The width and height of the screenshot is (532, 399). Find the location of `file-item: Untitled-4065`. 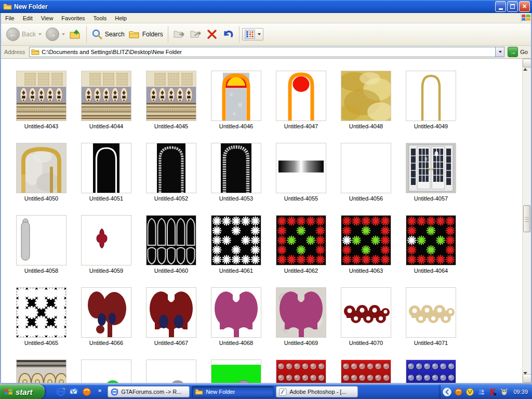

file-item: Untitled-4065 is located at coordinates (42, 317).